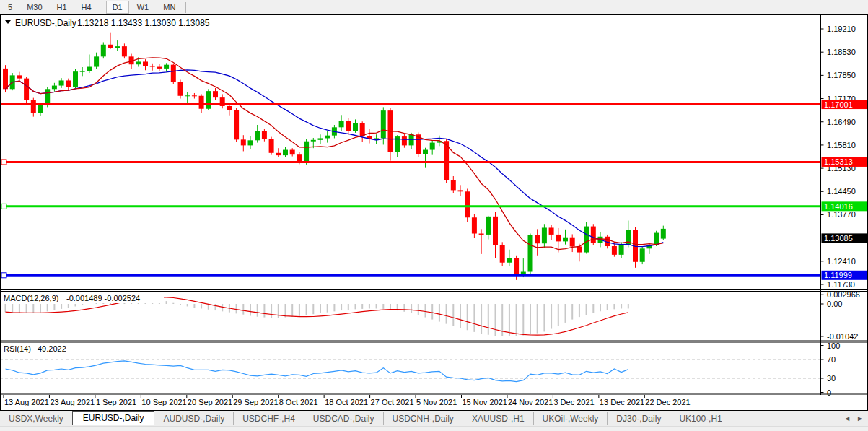  What do you see at coordinates (570, 419) in the screenshot?
I see `tab-ukoil-weekly: UKOil-,Weekly` at bounding box center [570, 419].